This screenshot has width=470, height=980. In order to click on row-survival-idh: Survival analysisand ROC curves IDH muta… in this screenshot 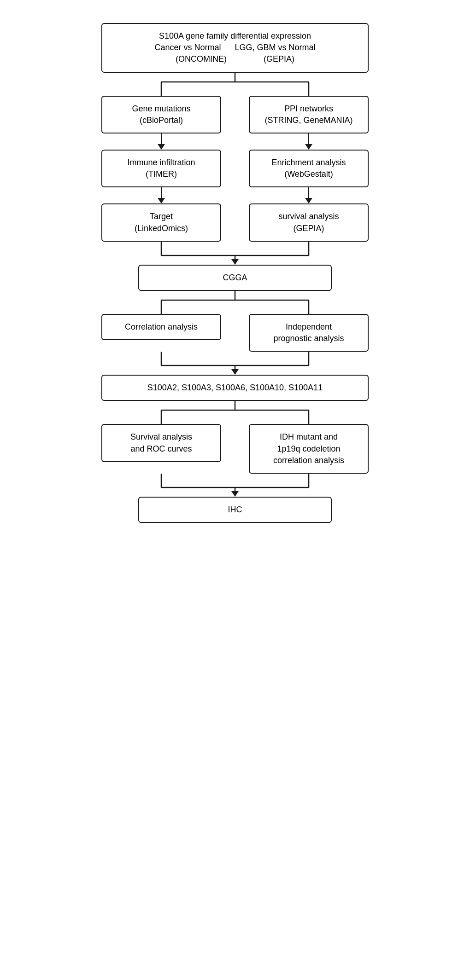, I will do `click(235, 449)`.